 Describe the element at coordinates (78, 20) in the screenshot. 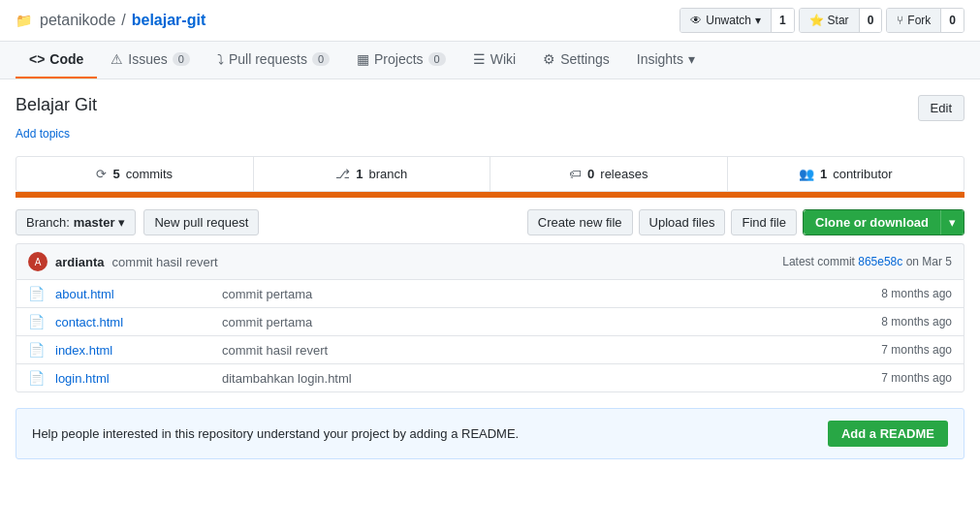

I see `repo-owner: petanikode` at that location.